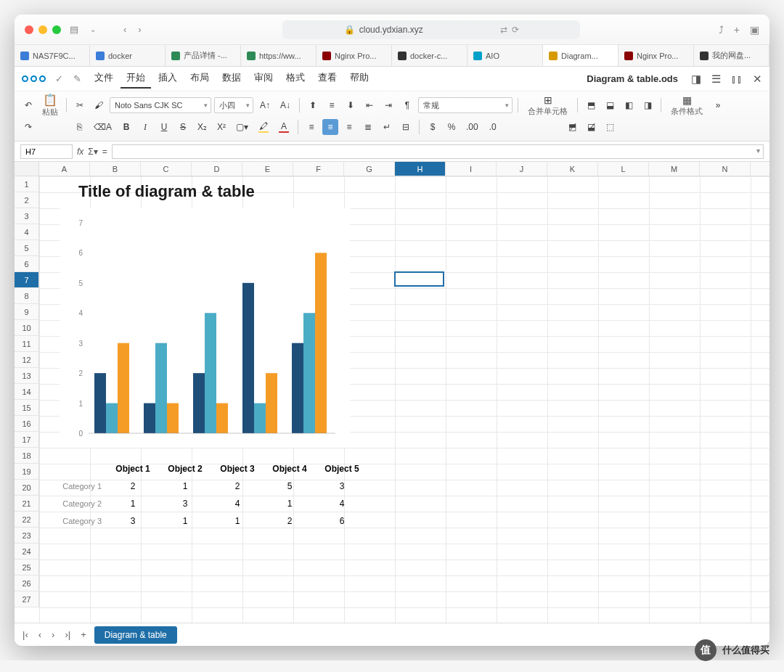 Image resolution: width=784 pixels, height=672 pixels. What do you see at coordinates (26, 504) in the screenshot?
I see `row-header: 21` at bounding box center [26, 504].